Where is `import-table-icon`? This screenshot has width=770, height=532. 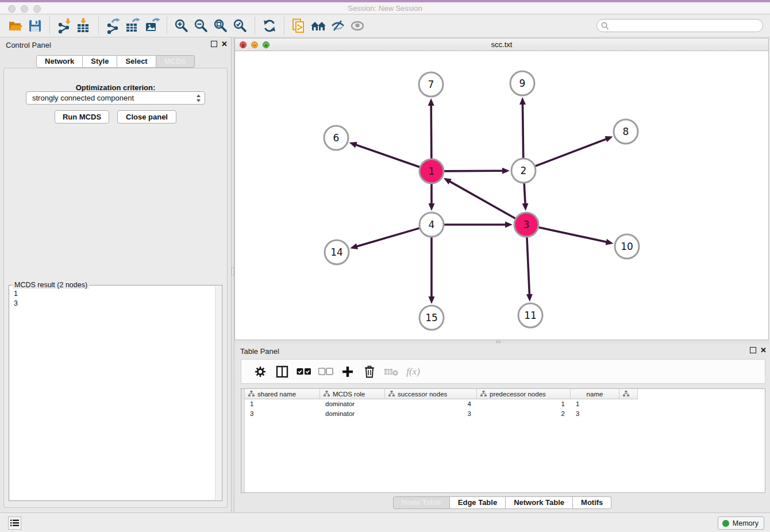
import-table-icon is located at coordinates (84, 26).